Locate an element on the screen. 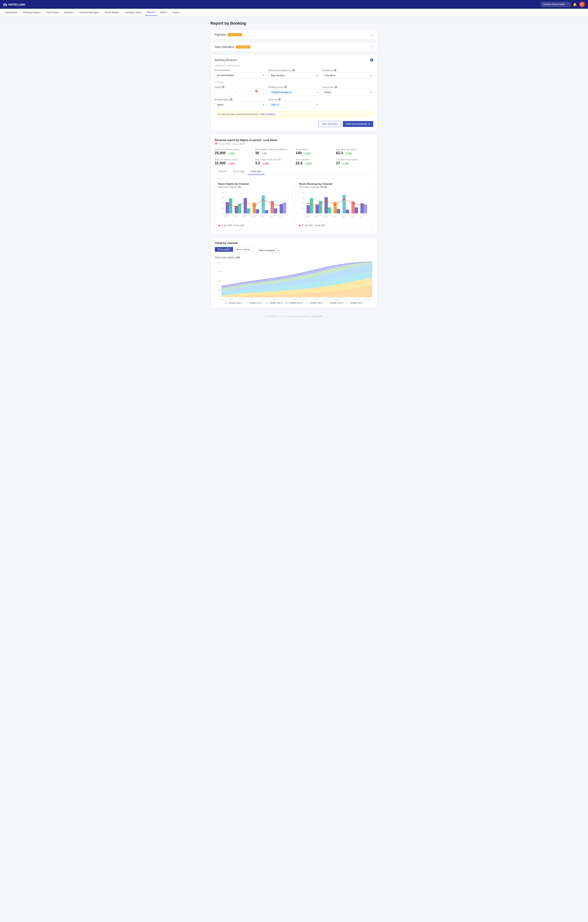 This screenshot has width=588, height=922. booking-status-select: Select is located at coordinates (240, 105).